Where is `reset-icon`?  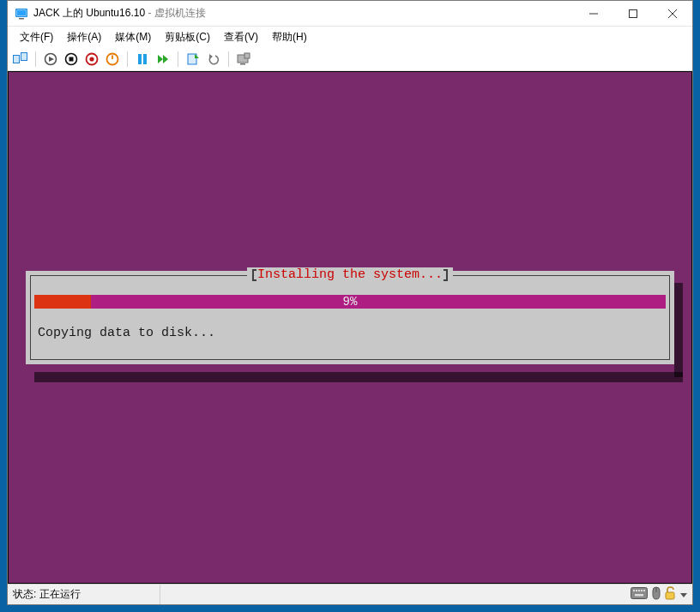 reset-icon is located at coordinates (163, 59).